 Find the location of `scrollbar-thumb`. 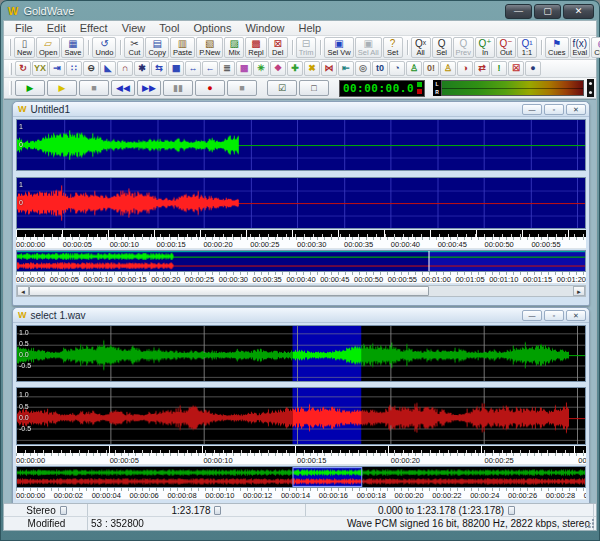

scrollbar-thumb is located at coordinates (229, 291).